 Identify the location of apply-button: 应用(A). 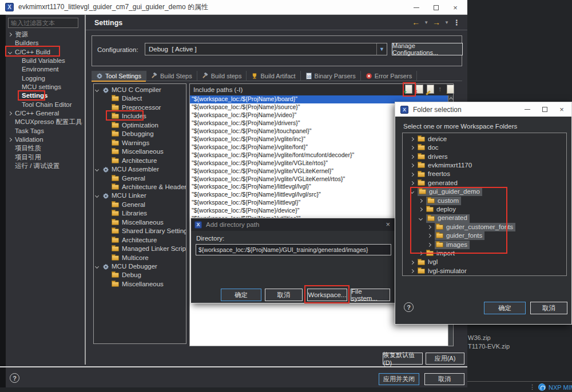
(445, 359).